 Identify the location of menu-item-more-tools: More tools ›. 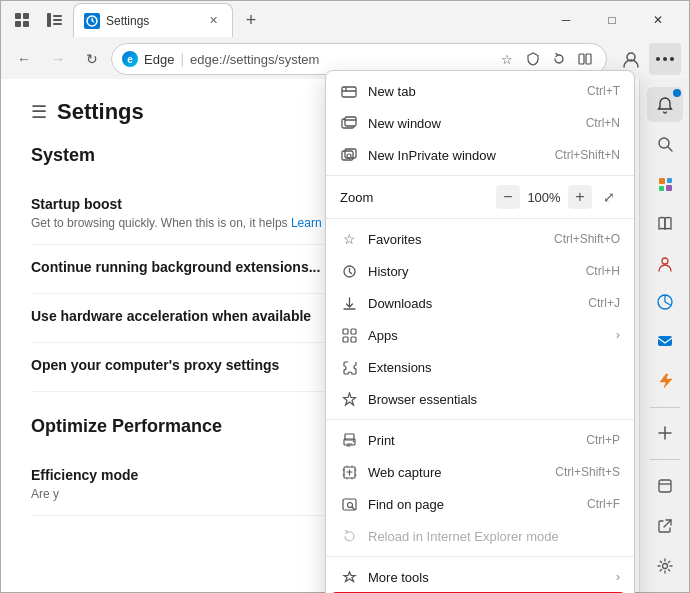
(480, 577).